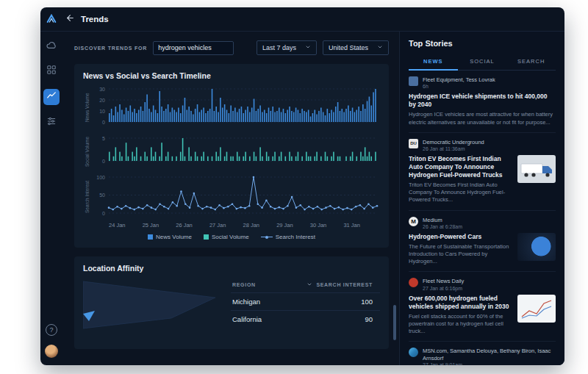  What do you see at coordinates (51, 19) in the screenshot?
I see `app-logo-icon` at bounding box center [51, 19].